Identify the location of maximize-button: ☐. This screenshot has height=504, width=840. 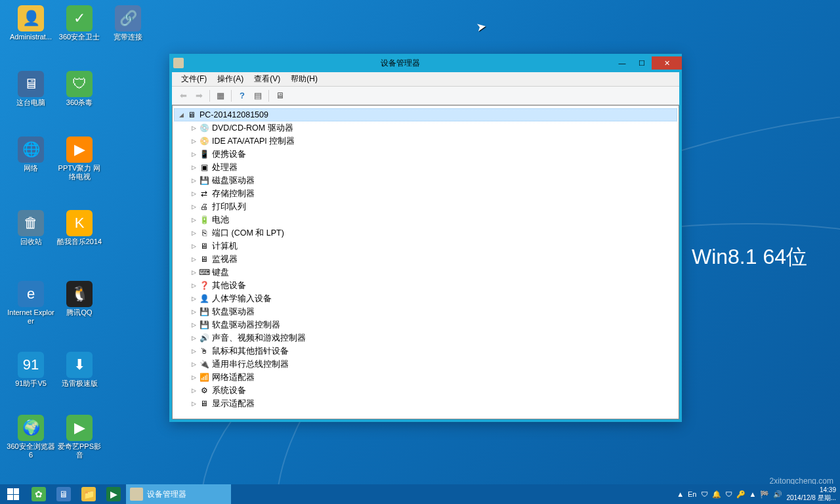
(642, 63).